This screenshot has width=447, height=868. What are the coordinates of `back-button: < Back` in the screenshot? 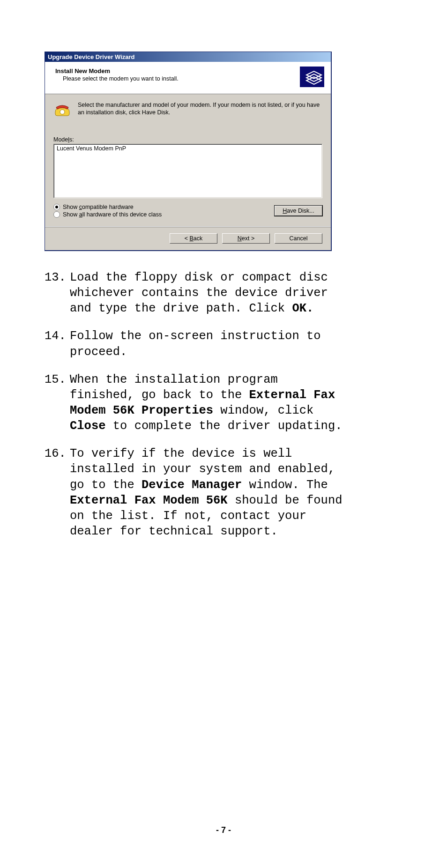 It's located at (194, 238).